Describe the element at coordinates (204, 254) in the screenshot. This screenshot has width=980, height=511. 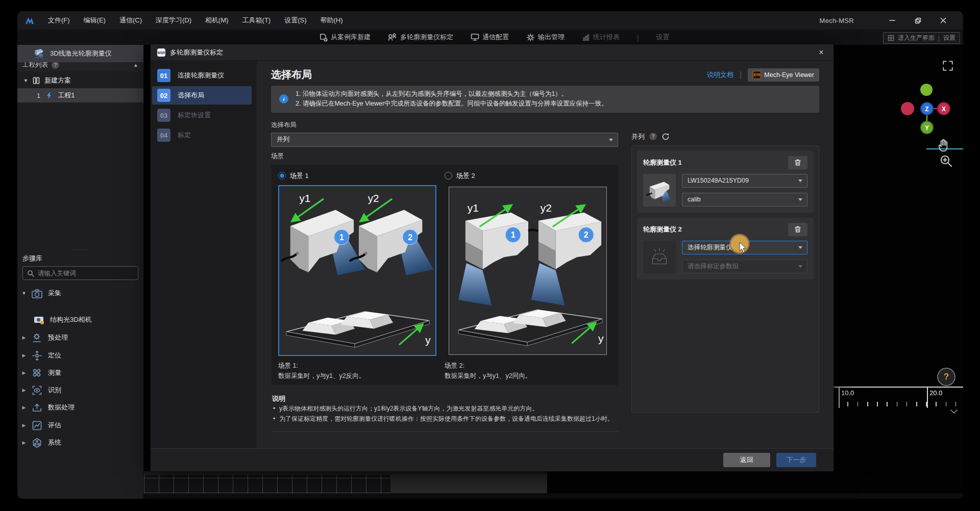
I see `wizard-steps: 01 连接轮廓测量仪 02 选择布局 03 标定块设置 04 标定` at that location.